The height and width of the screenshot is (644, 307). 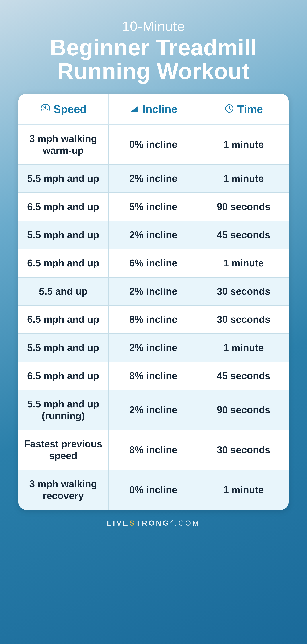 I want to click on table-row: 3 mph walking warm-up0% incline1 minute, so click(x=154, y=145).